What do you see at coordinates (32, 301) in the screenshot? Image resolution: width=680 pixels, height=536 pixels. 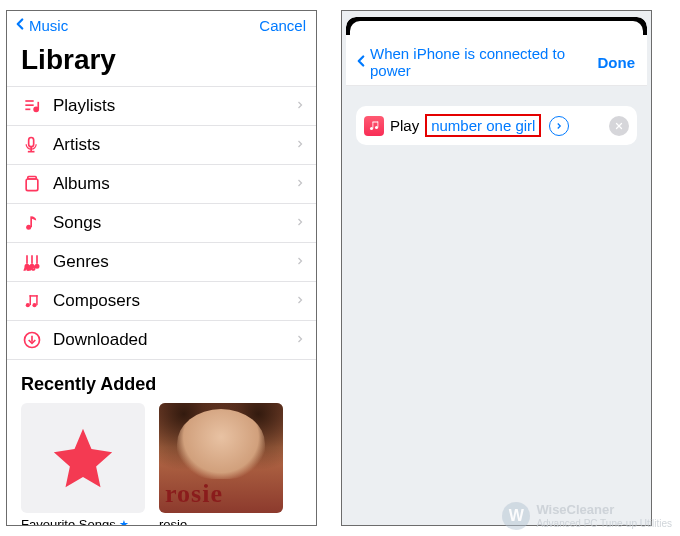 I see `composers-icon` at bounding box center [32, 301].